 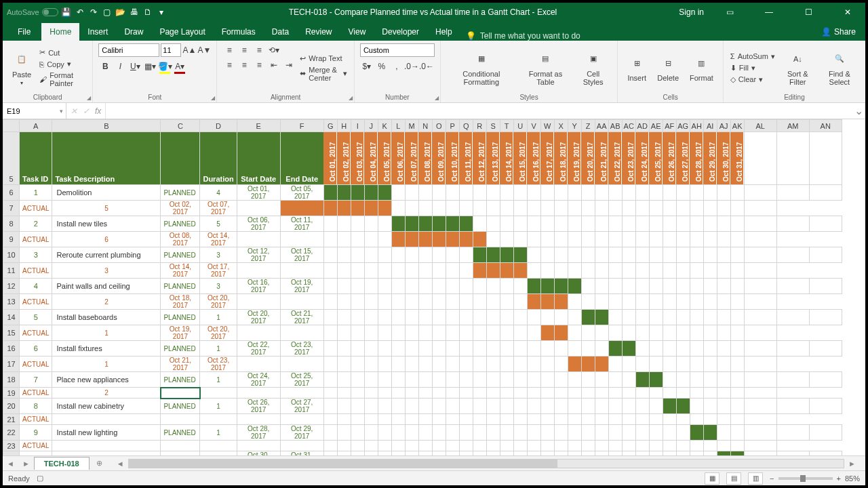 What do you see at coordinates (171, 50) in the screenshot?
I see `font-size-input` at bounding box center [171, 50].